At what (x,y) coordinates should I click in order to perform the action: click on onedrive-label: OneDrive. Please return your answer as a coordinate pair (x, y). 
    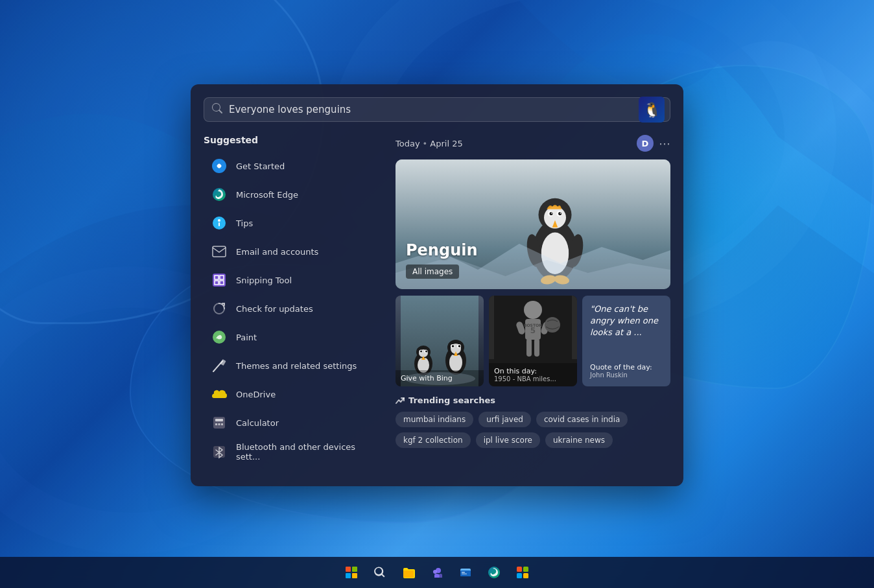
    Looking at the image, I should click on (255, 394).